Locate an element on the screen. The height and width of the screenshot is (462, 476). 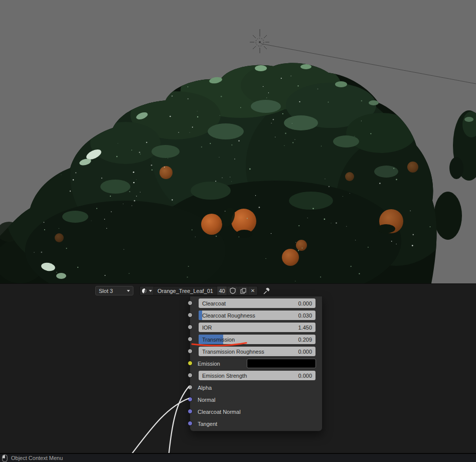
shield-icon is located at coordinates (233, 291).